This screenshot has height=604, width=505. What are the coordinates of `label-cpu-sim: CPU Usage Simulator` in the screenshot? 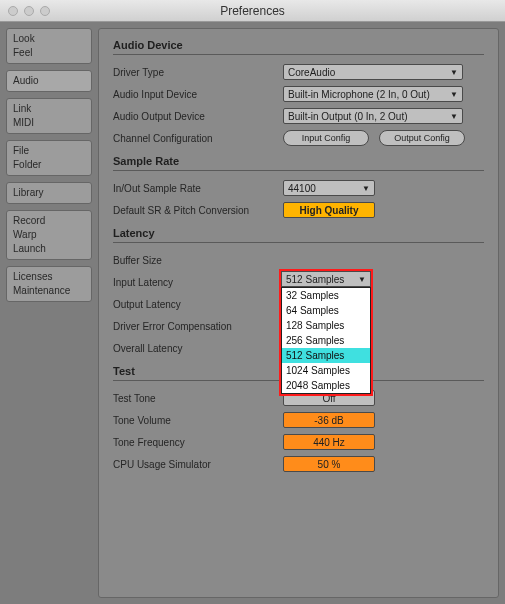 It's located at (198, 464).